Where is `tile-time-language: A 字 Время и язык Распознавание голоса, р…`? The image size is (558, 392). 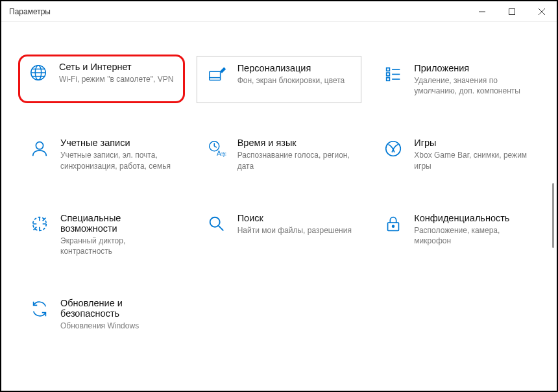 tile-time-language: A 字 Время и язык Распознавание голоса, р… is located at coordinates (279, 154).